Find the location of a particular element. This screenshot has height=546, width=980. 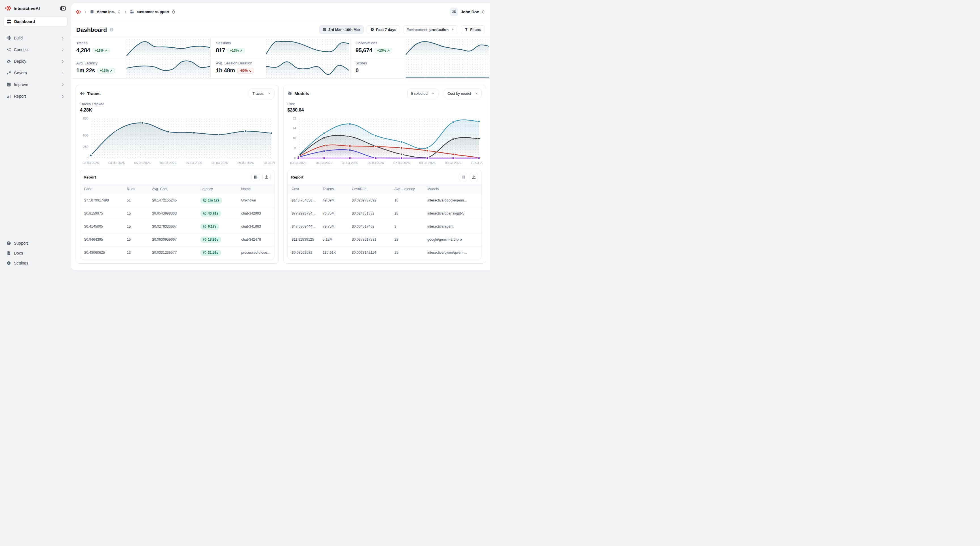

environment-select: Environment: production is located at coordinates (431, 30).